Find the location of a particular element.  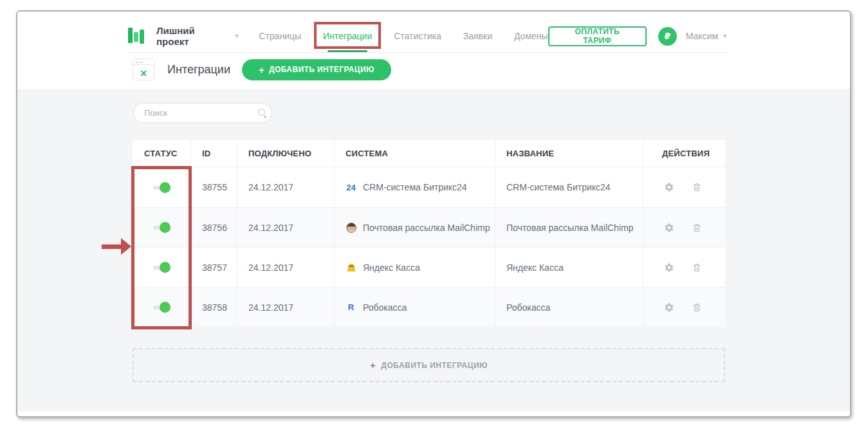

system-label: Робокасса is located at coordinates (385, 308).